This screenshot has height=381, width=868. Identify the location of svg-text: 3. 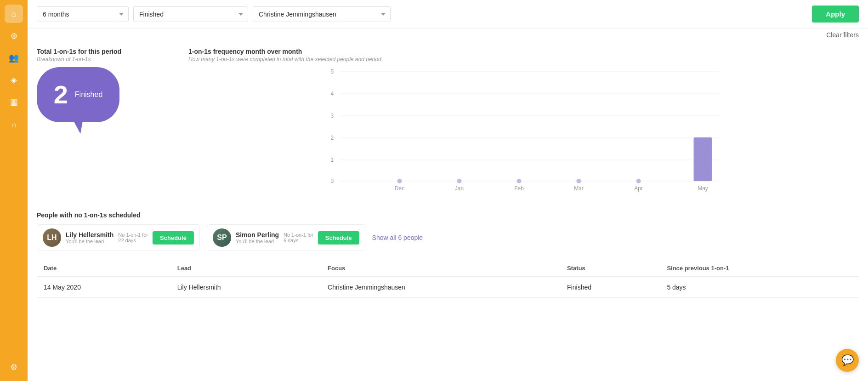
(333, 116).